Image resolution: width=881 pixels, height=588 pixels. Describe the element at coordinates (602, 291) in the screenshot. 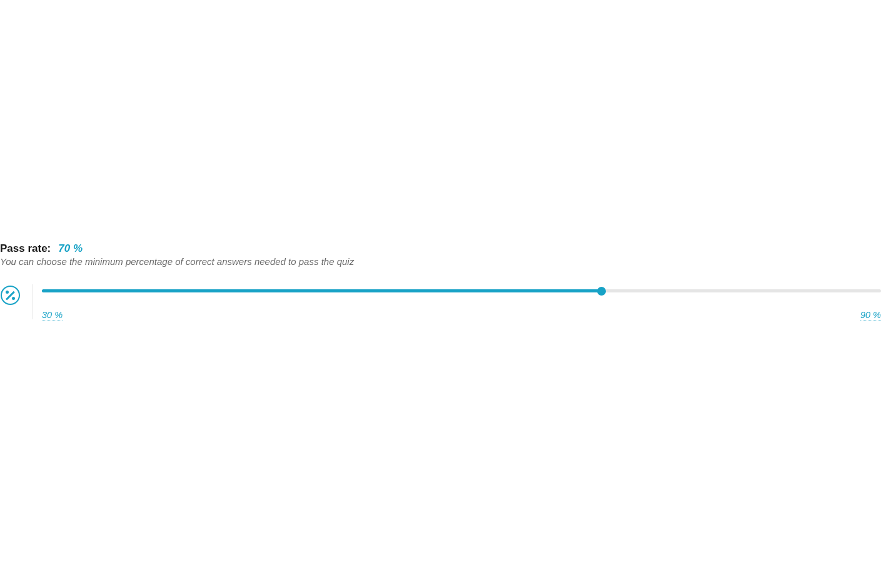

I see `slider-thumb` at that location.